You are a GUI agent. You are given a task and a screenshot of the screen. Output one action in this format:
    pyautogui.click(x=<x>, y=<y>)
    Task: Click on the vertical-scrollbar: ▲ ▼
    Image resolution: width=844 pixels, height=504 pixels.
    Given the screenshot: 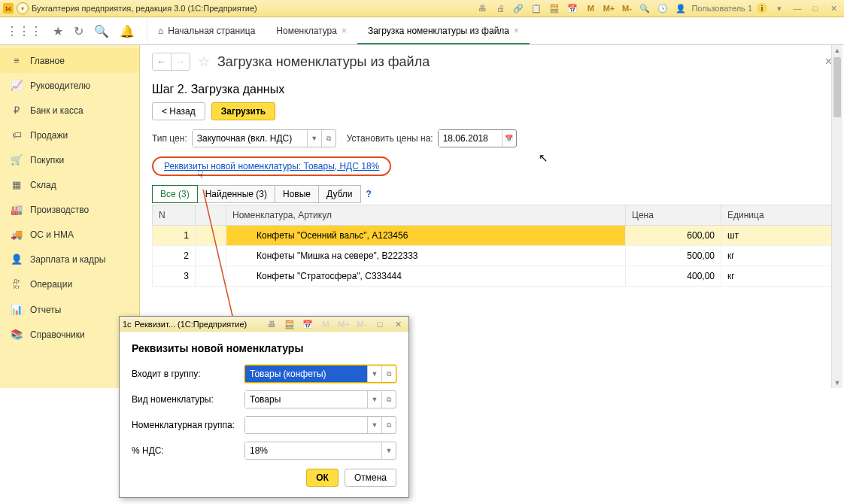 What is the action you would take?
    pyautogui.click(x=836, y=217)
    